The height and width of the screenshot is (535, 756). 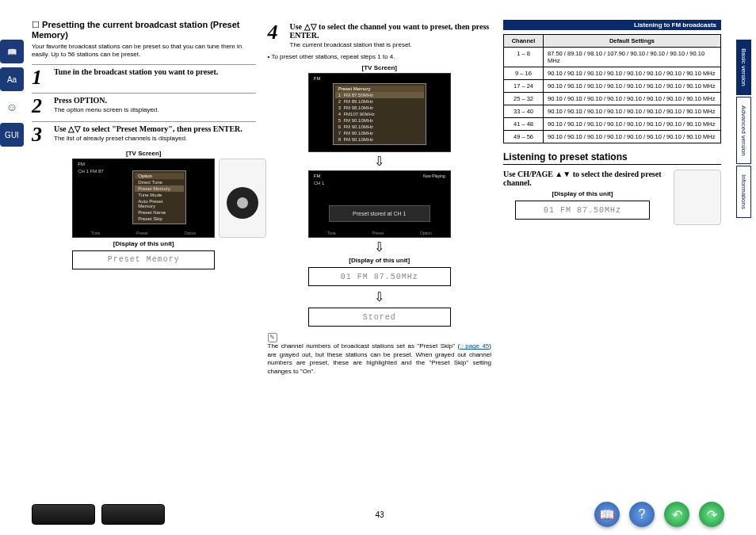 What do you see at coordinates (743, 67) in the screenshot?
I see `tab-basic: Basic version` at bounding box center [743, 67].